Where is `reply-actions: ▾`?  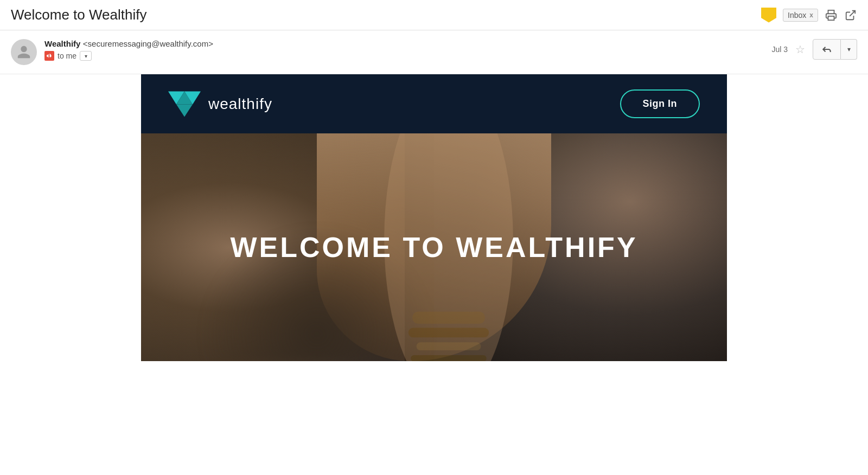
reply-actions: ▾ is located at coordinates (835, 49).